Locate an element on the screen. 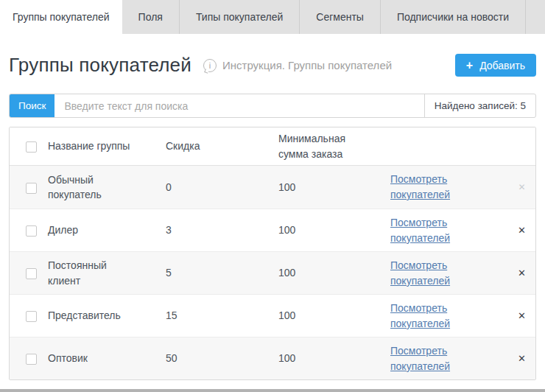  group-discount: 5 is located at coordinates (218, 273).